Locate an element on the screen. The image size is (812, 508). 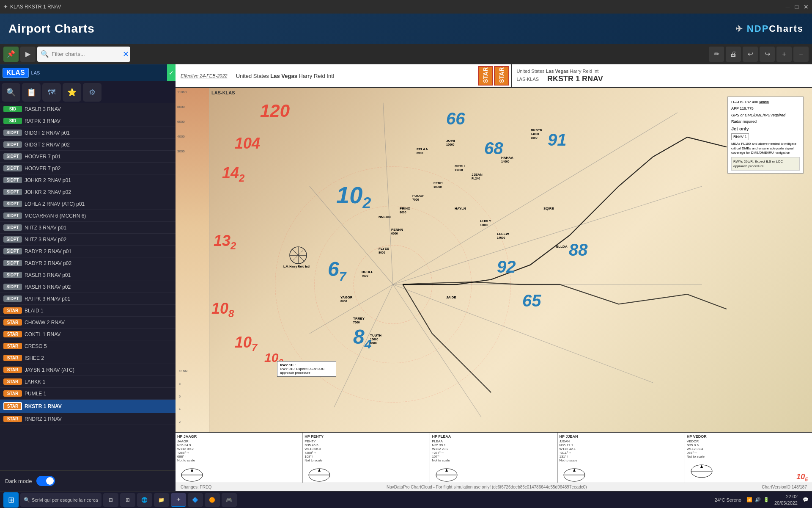
chart-badge-19: STAR is located at coordinates (13, 334).